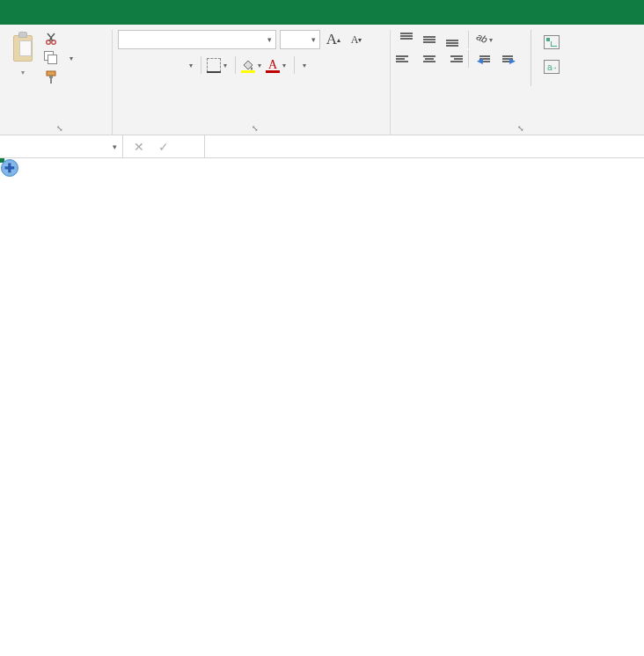 The image size is (644, 656). Describe the element at coordinates (248, 65) in the screenshot. I see `fill-icon` at that location.